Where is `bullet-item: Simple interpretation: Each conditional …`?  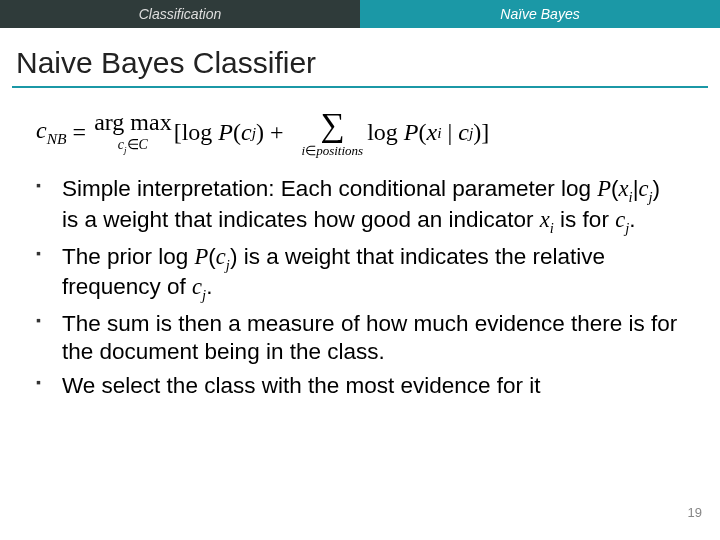
bullet-item: Simple interpretation: Each conditional … is located at coordinates (371, 206).